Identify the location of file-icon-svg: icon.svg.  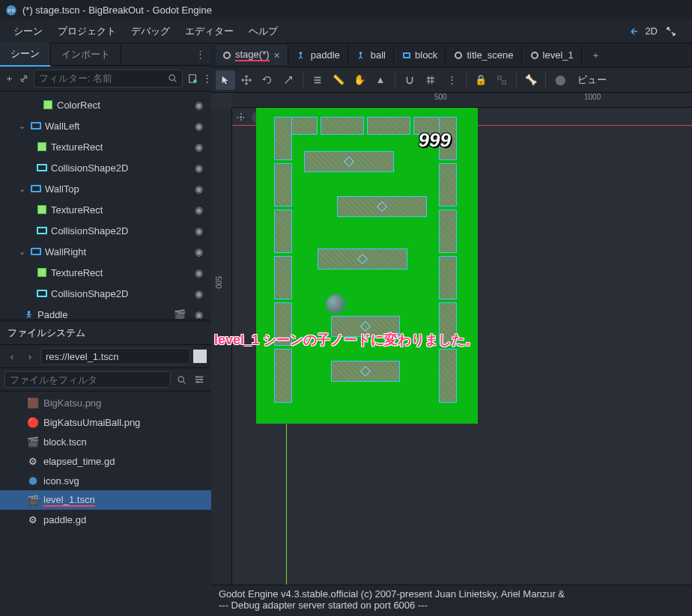
(106, 481).